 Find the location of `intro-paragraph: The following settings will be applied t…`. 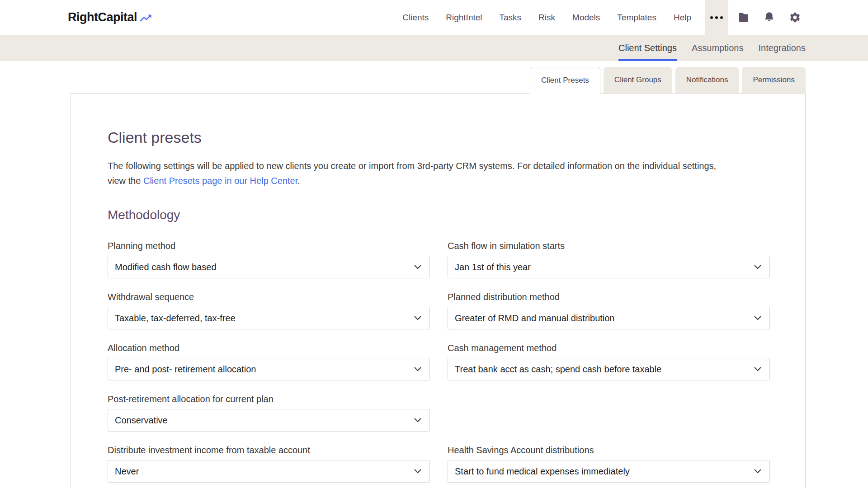

intro-paragraph: The following settings will be applied t… is located at coordinates (439, 174).